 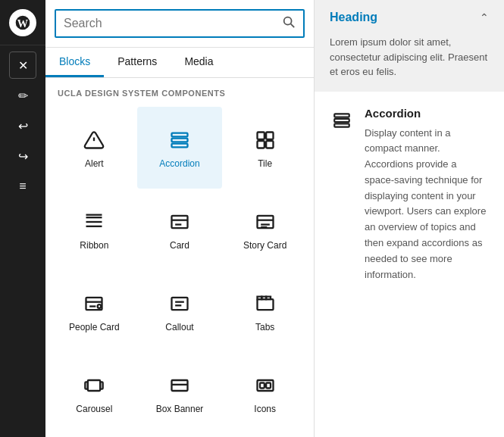 I want to click on block-label-tabs: Tabs, so click(x=265, y=327).